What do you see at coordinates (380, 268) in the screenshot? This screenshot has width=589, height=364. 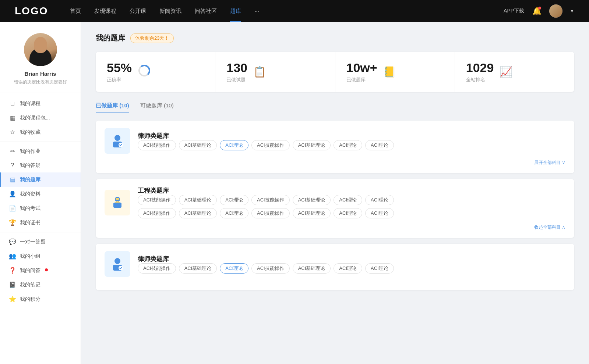 I see `tag-2-6: ACI理论` at bounding box center [380, 268].